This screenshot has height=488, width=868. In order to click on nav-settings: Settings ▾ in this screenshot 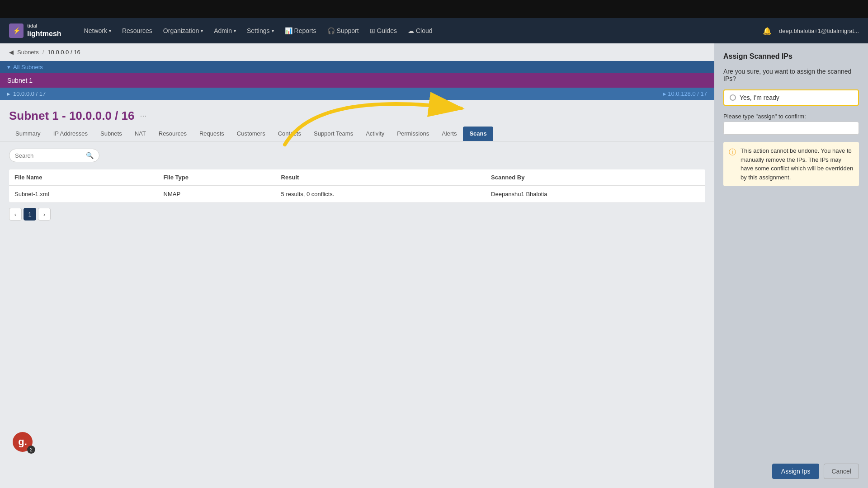, I will do `click(260, 31)`.